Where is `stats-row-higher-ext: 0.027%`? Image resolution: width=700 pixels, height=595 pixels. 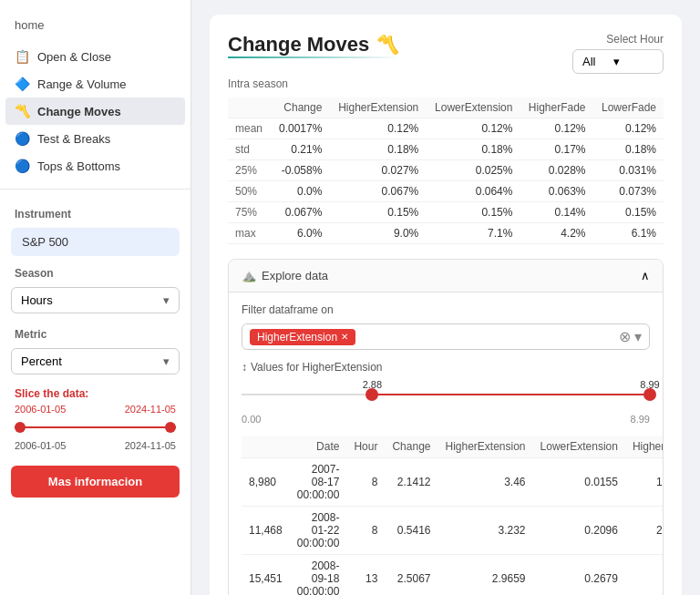
stats-row-higher-ext: 0.027% is located at coordinates (377, 171).